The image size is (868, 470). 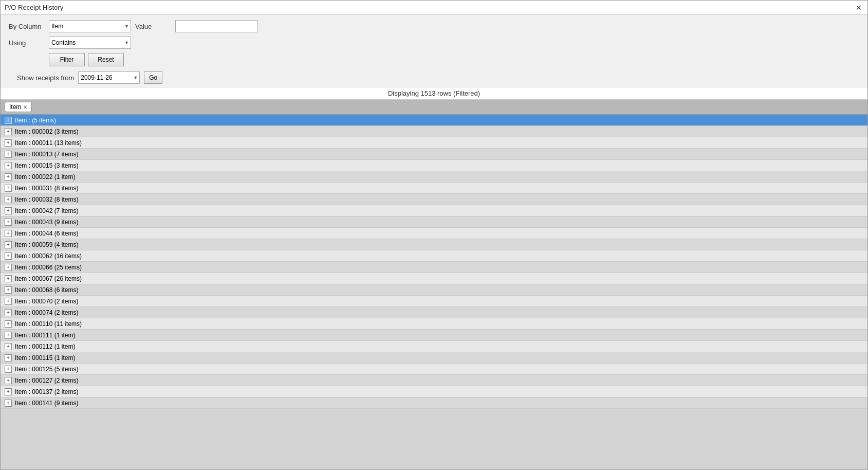 What do you see at coordinates (434, 358) in the screenshot?
I see `table-row: +Item : 000115 (1 item)` at bounding box center [434, 358].